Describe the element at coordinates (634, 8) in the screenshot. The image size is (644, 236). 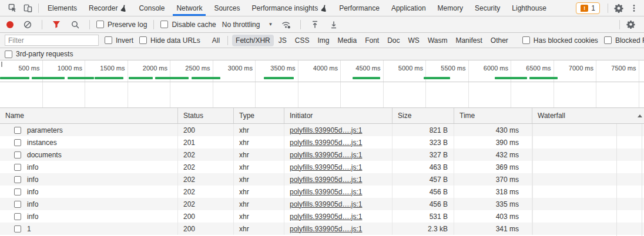
I see `more-options-button` at that location.